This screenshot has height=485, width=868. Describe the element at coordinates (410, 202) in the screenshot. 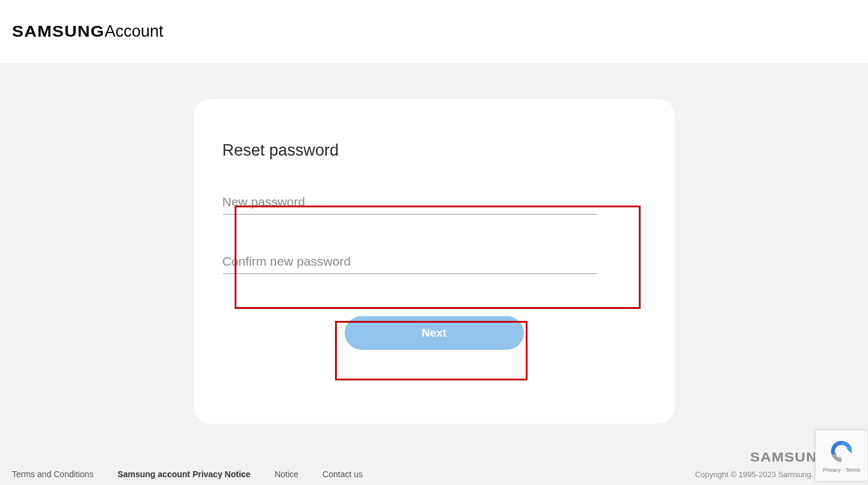

I see `new-password-input` at that location.